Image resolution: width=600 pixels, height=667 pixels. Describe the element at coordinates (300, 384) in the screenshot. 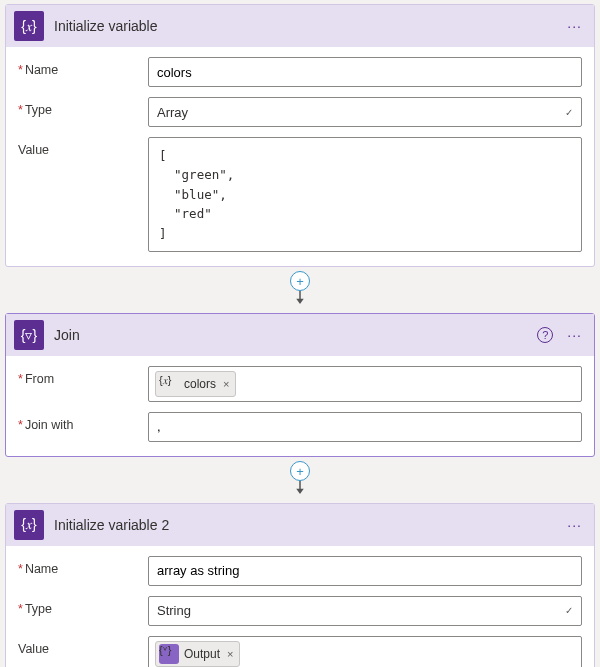

I see `field-from: *From {𝑥} colors ×` at that location.